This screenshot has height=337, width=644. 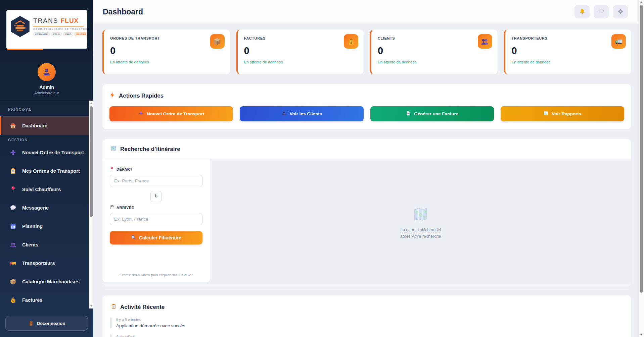 What do you see at coordinates (302, 114) in the screenshot?
I see `view-clients-button: Voir les Clients` at bounding box center [302, 114].